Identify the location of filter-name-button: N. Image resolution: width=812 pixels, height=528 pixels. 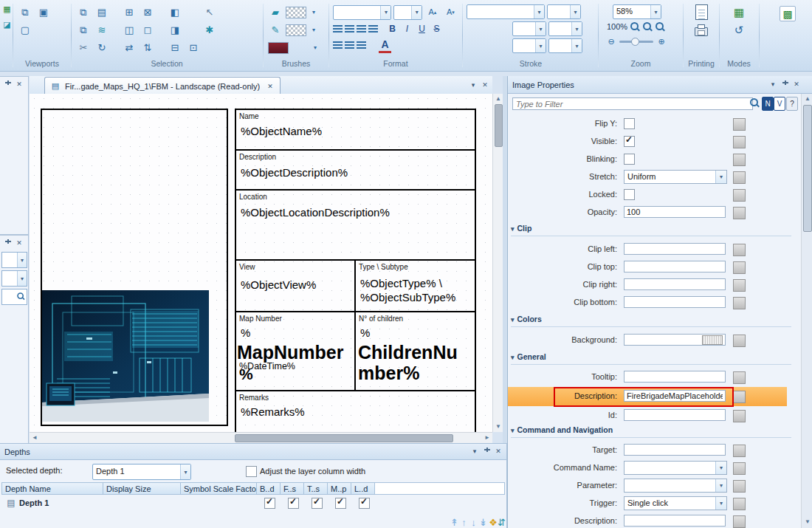
(768, 103).